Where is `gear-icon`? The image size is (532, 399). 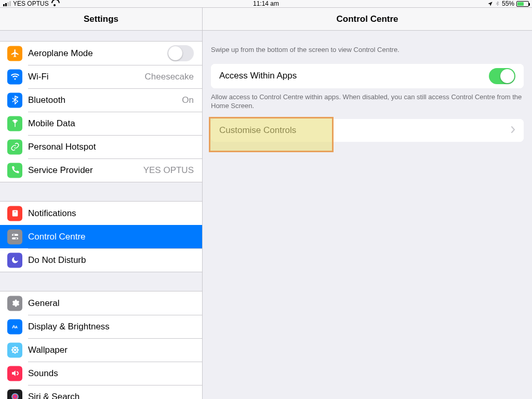
gear-icon is located at coordinates (15, 303).